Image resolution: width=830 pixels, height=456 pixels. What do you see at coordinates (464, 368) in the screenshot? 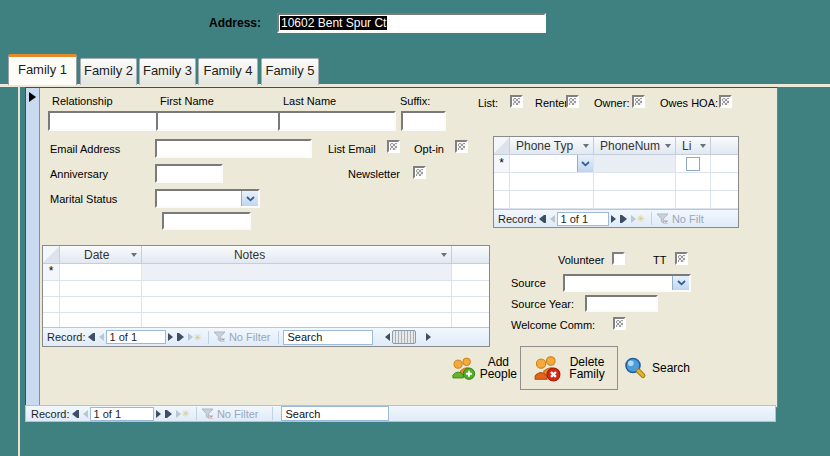
I see `add-person-icon` at bounding box center [464, 368].